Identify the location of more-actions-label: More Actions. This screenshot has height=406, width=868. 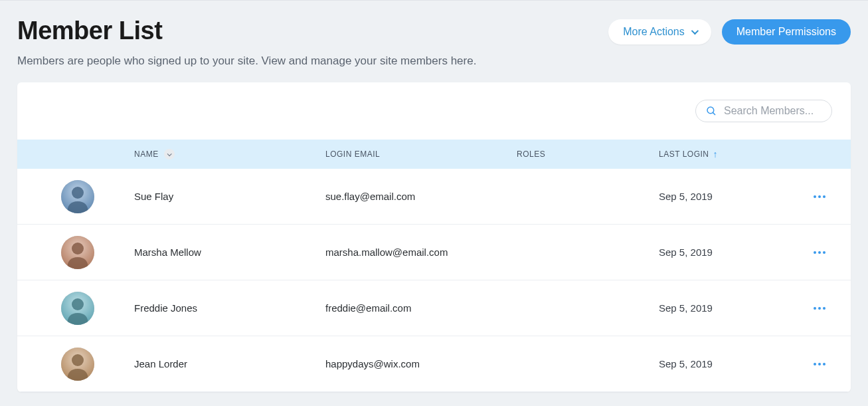
(653, 32).